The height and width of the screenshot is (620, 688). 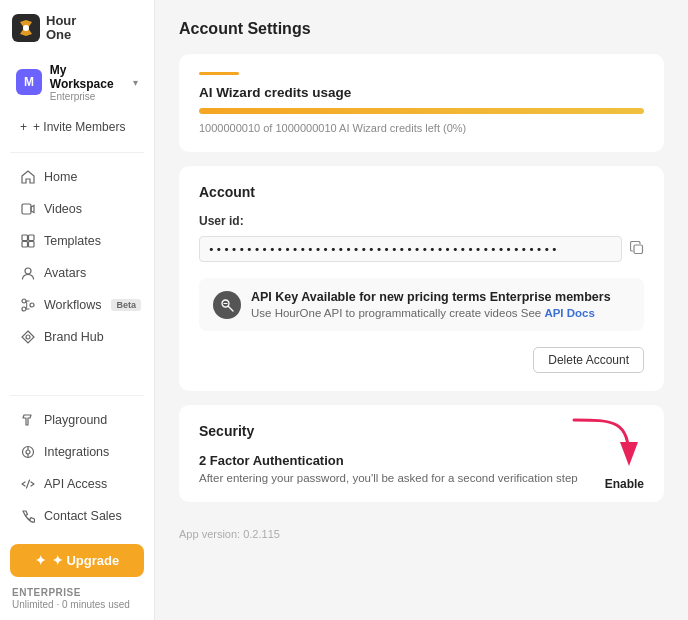 I want to click on avatars-icon, so click(x=28, y=273).